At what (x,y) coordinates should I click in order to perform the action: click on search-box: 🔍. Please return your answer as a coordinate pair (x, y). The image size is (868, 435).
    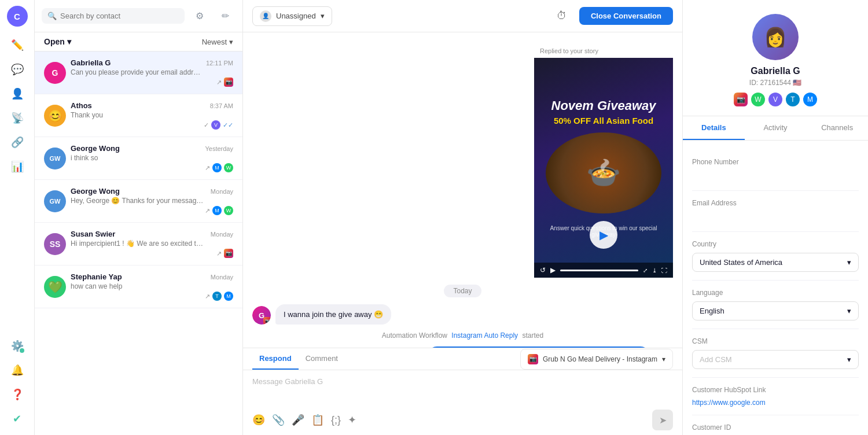
    Looking at the image, I should click on (113, 16).